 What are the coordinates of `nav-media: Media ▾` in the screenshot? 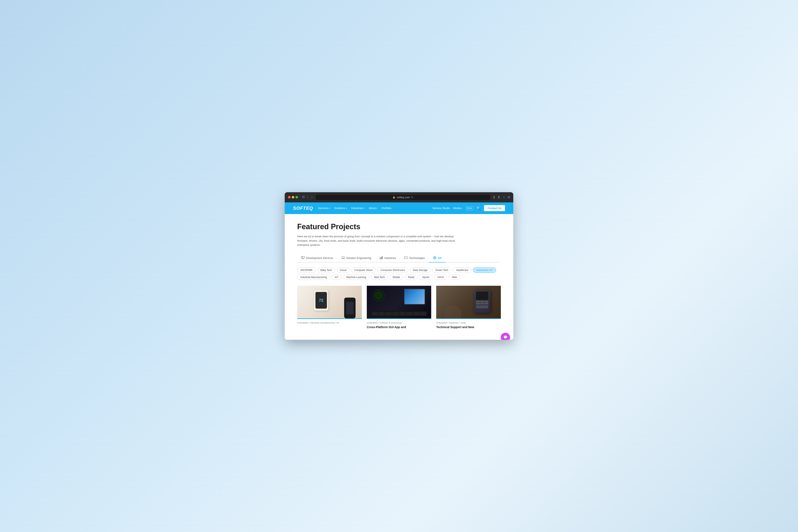 It's located at (458, 208).